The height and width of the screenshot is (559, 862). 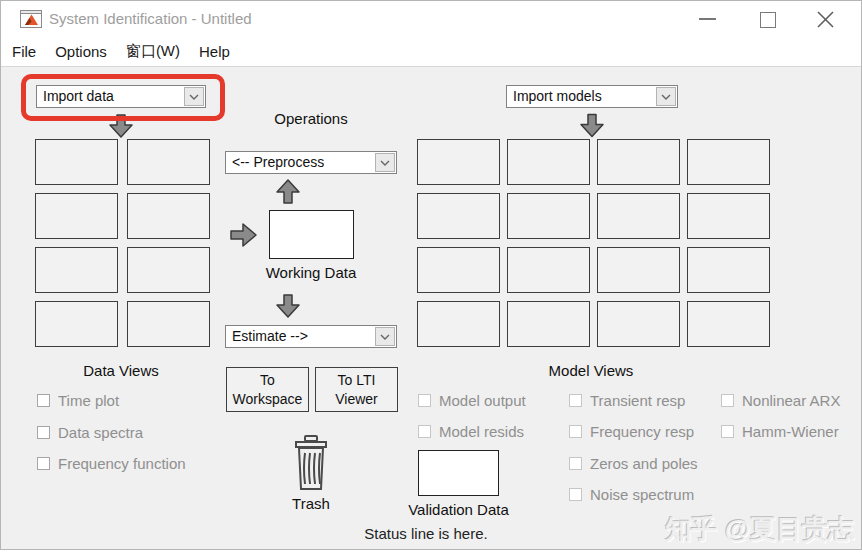 What do you see at coordinates (708, 20) in the screenshot?
I see `minimize-icon` at bounding box center [708, 20].